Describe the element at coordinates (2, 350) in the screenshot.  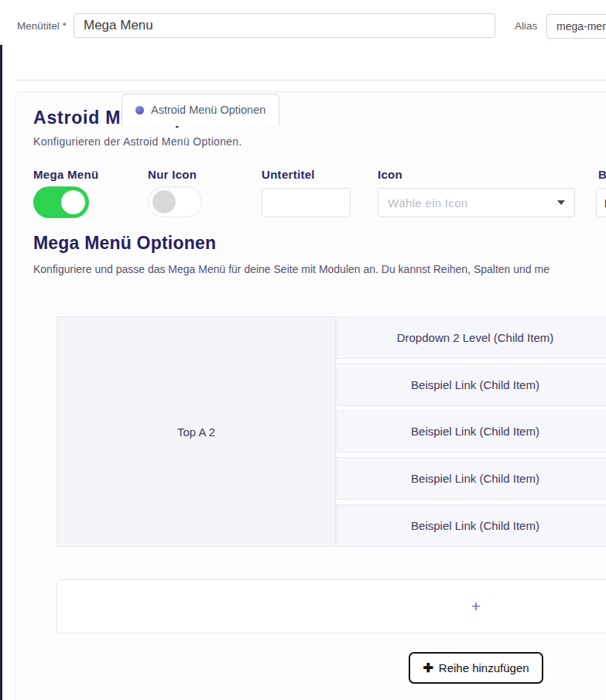
I see `window-left-edge` at that location.